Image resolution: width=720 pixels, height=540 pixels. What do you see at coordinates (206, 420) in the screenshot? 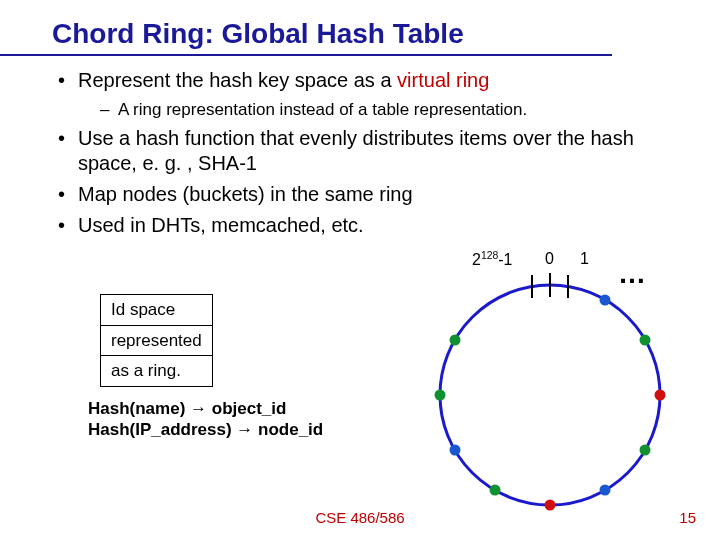
I see `hash-functions: Hash(name) → object_id Hash(IP_address) …` at bounding box center [206, 420].